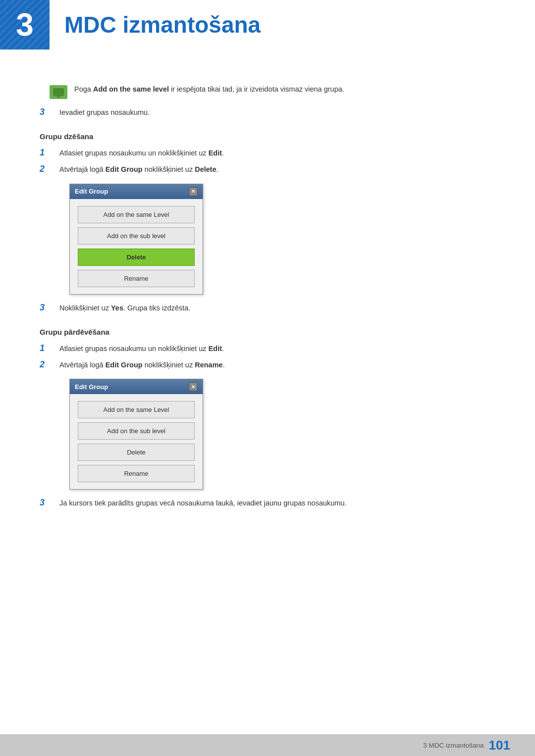 The image size is (535, 756). Describe the element at coordinates (105, 113) in the screenshot. I see `step-intro-text: Ievadiet grupas nosaukumu.` at that location.